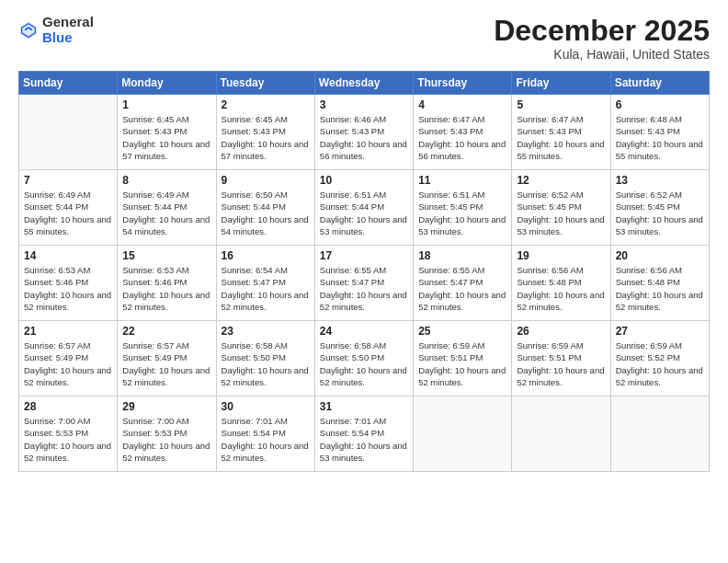  What do you see at coordinates (68, 407) in the screenshot?
I see `day-number: 28` at bounding box center [68, 407].